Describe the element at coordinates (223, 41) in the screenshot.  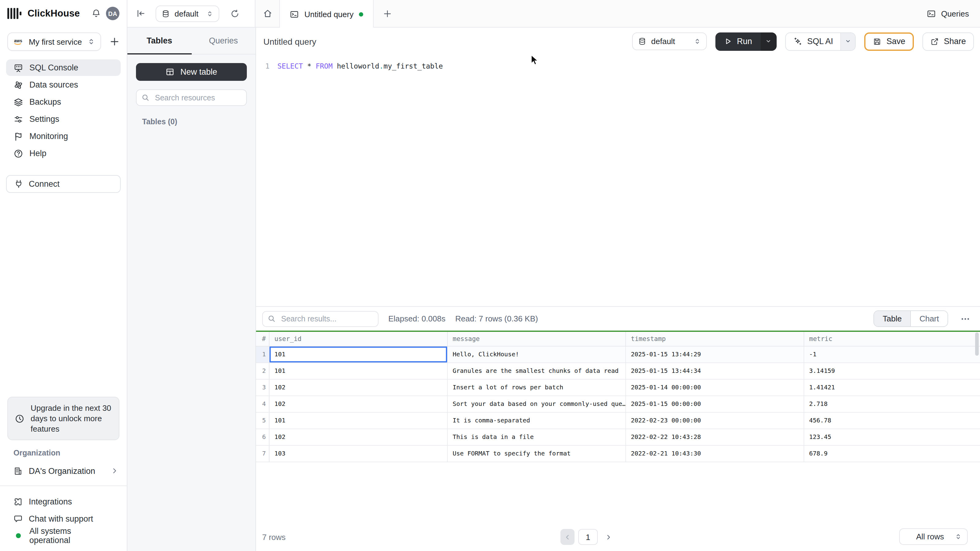
I see `tab-queries: Queries` at that location.